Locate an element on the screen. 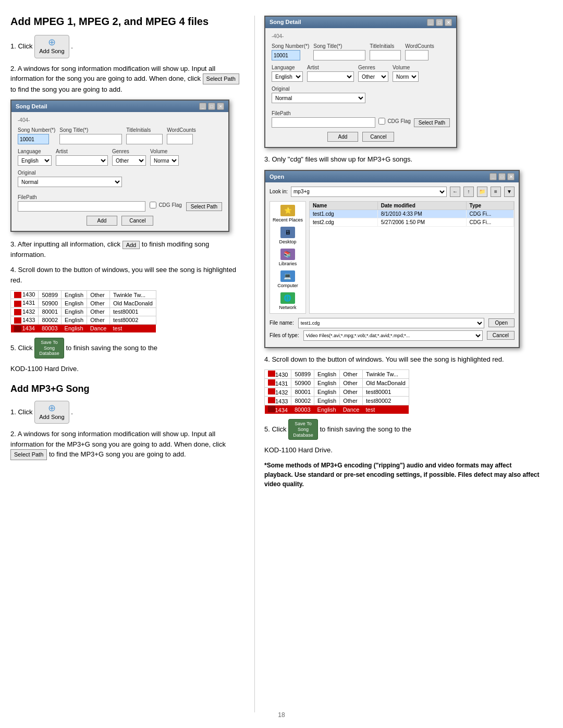  open-file-dialog: Open _ □ ✕ Look in: mp3+g ← ↑ 📁 ≡ is located at coordinates (392, 259).